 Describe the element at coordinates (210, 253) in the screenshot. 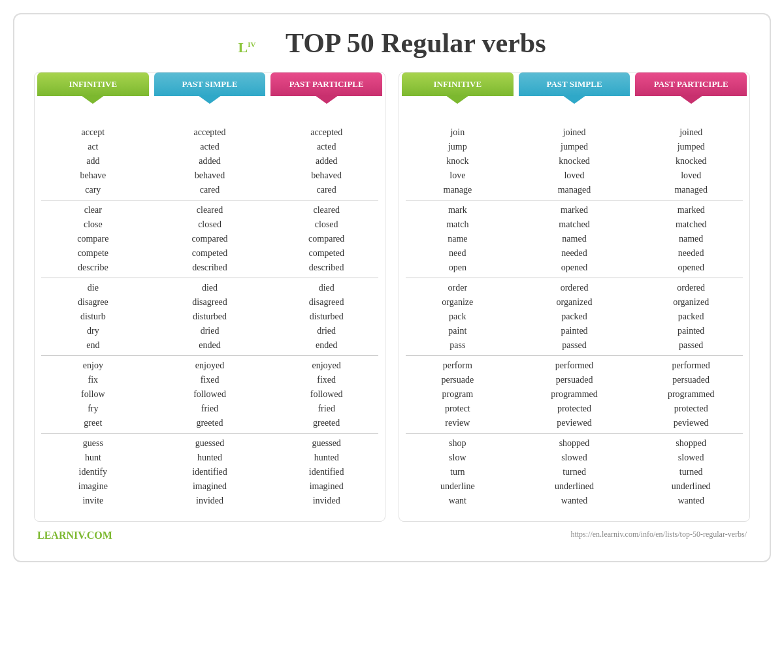

I see `table-row: competecompetedcompeted` at that location.